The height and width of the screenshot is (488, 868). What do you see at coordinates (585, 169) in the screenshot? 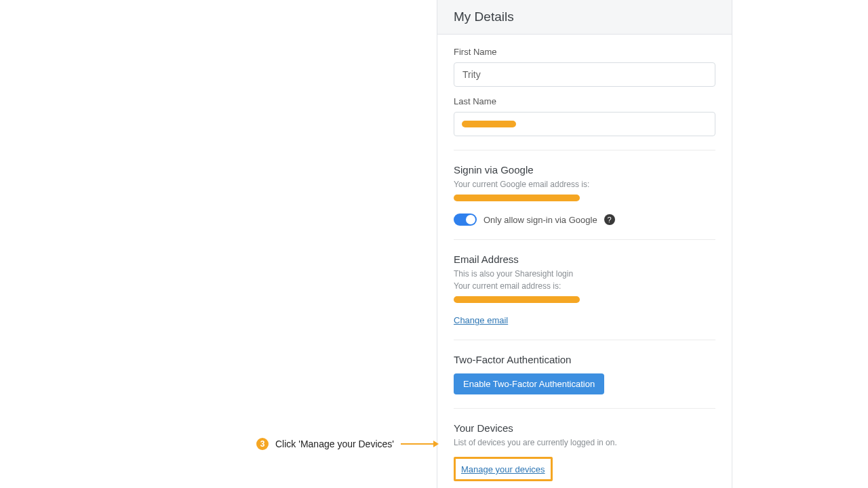
I see `google-heading: Signin via Google` at bounding box center [585, 169].